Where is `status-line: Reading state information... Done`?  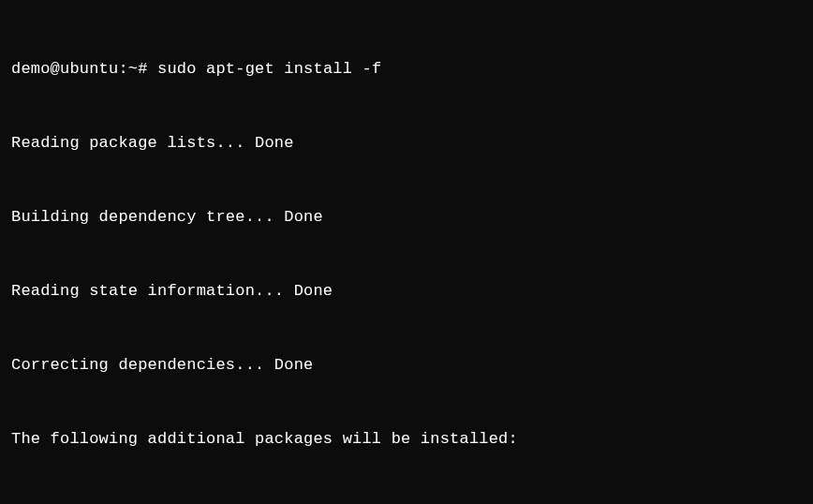 status-line: Reading state information... Done is located at coordinates (406, 291).